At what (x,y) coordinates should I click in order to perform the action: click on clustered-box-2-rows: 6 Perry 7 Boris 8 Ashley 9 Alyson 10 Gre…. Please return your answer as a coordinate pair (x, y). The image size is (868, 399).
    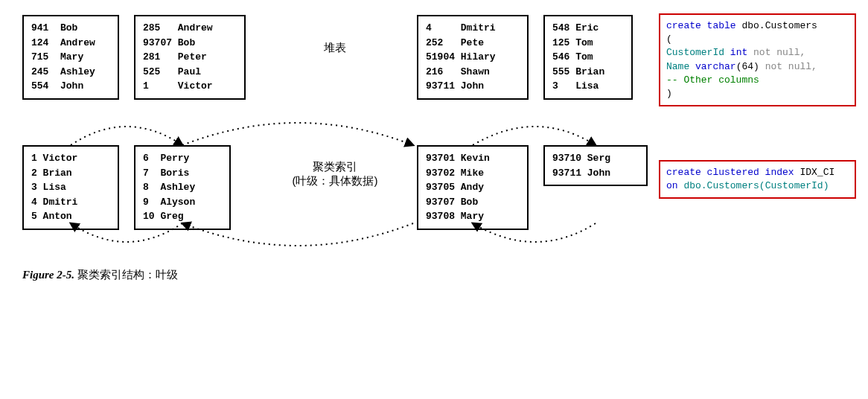
    Looking at the image, I should click on (169, 188).